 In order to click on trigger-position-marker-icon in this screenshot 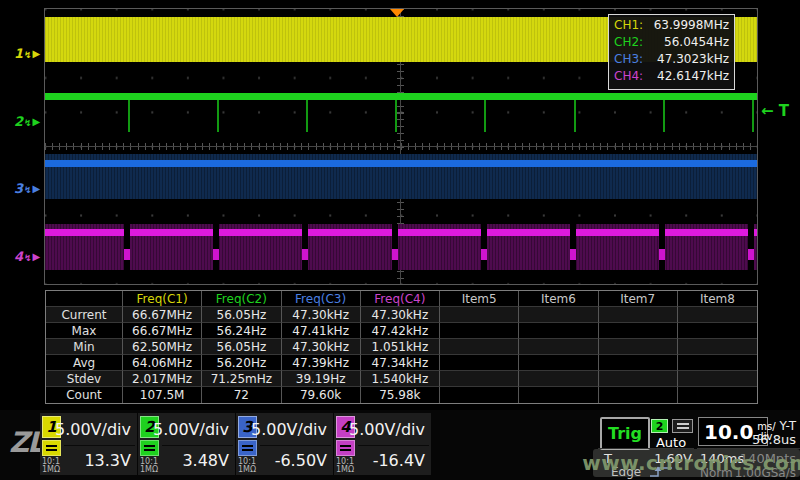, I will do `click(397, 13)`.